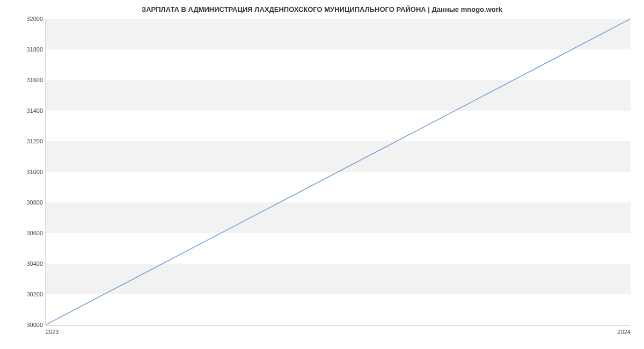 The width and height of the screenshot is (644, 349). What do you see at coordinates (30, 233) in the screenshot?
I see `y-tick-label: 30600` at bounding box center [30, 233].